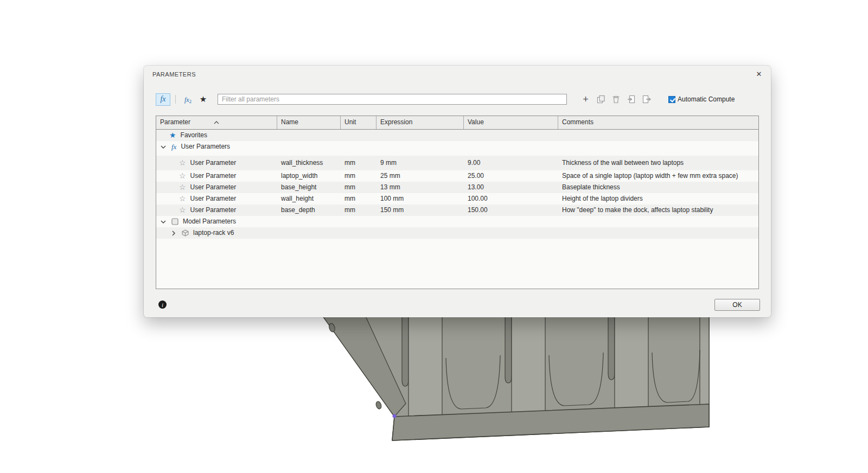  Describe the element at coordinates (194, 136) in the screenshot. I see `favorites-label: Favorites` at that location.